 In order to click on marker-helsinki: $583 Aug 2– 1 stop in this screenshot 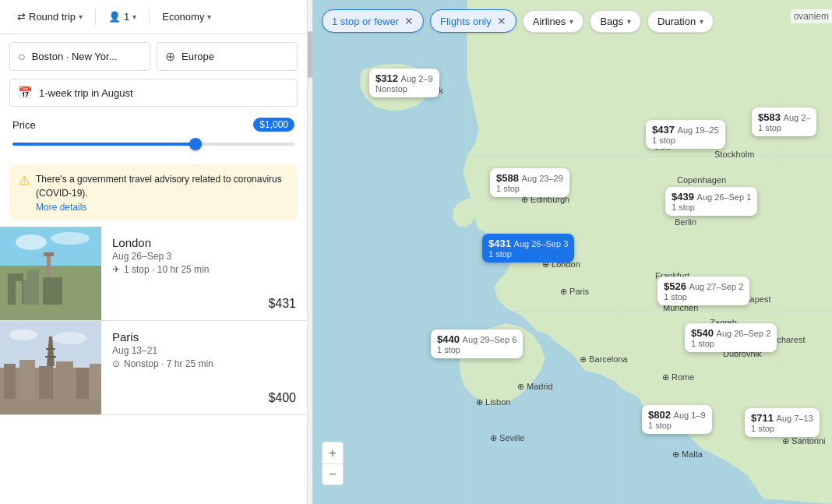, I will do `click(784, 122)`.